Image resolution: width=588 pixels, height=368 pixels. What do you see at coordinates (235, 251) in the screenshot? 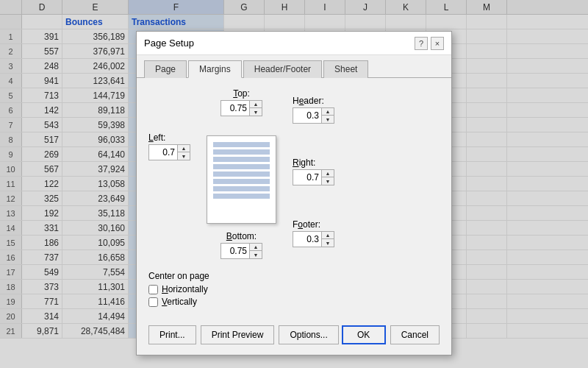
I see `bottom-input` at bounding box center [235, 251].